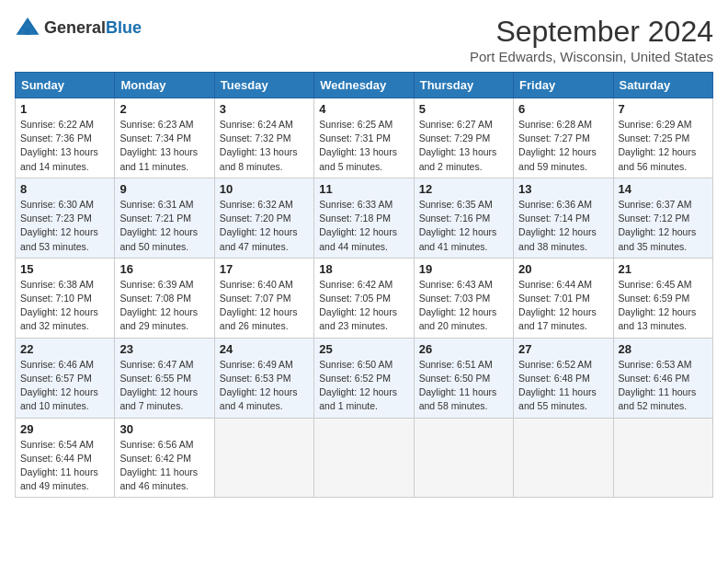  I want to click on calendar-cell: 1 Sunrise: 6:22 AM Sunset: 7:36 PM Dayli…, so click(65, 138).